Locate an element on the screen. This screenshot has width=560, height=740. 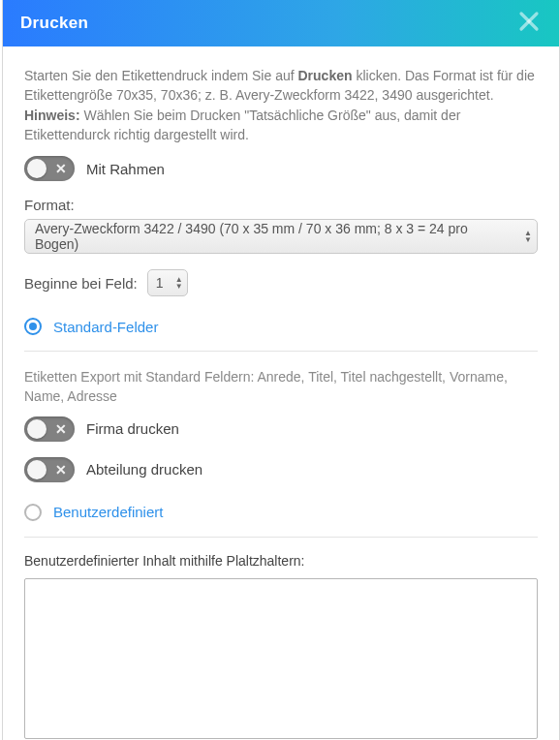
close-icon is located at coordinates (529, 21).